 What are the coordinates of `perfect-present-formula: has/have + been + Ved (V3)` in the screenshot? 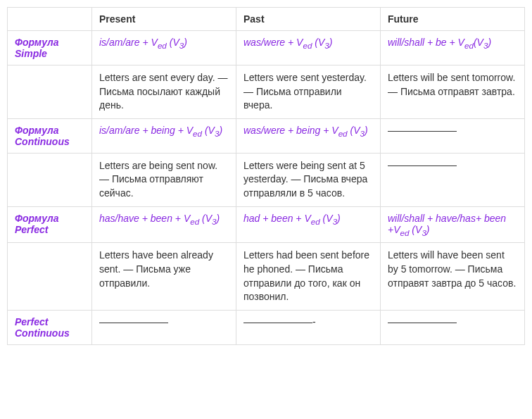 It's located at (165, 225).